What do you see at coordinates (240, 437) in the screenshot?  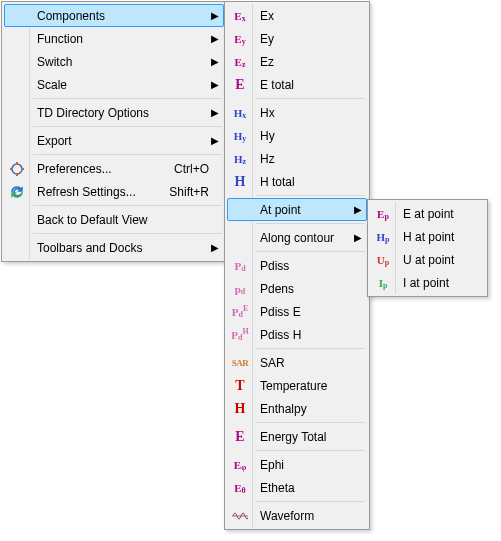 I see `energy-icon: E` at bounding box center [240, 437].